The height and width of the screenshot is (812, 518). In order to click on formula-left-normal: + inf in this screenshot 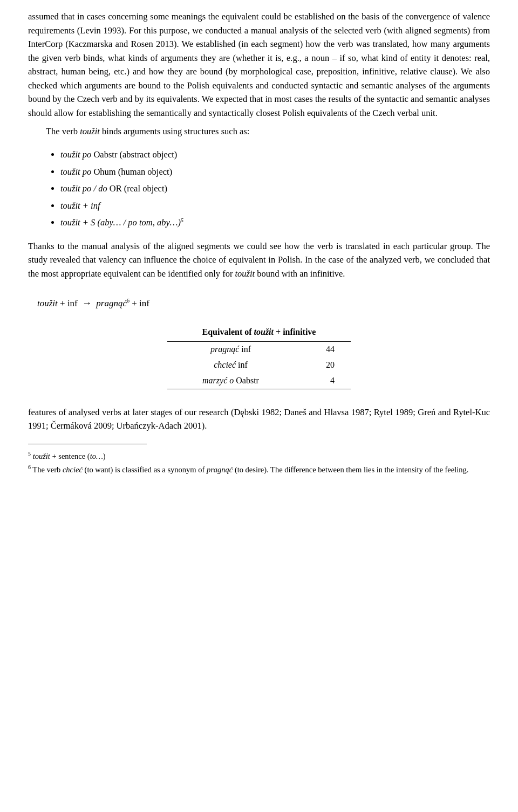, I will do `click(69, 303)`.